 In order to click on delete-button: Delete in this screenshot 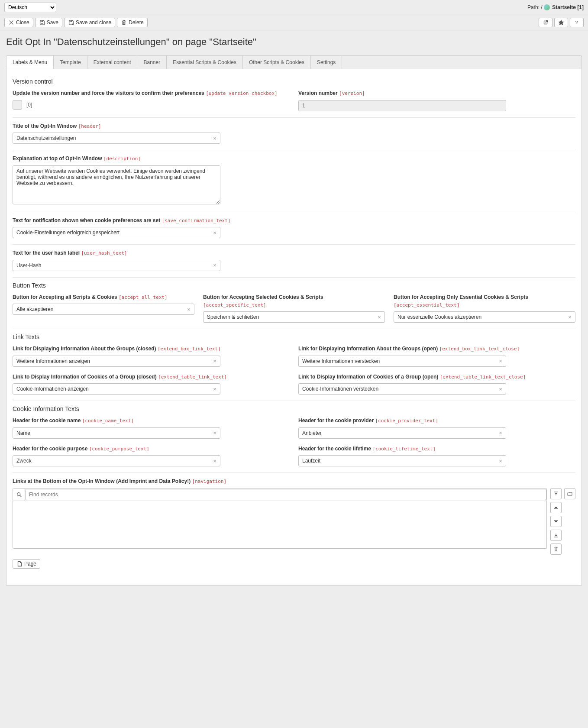, I will do `click(132, 23)`.